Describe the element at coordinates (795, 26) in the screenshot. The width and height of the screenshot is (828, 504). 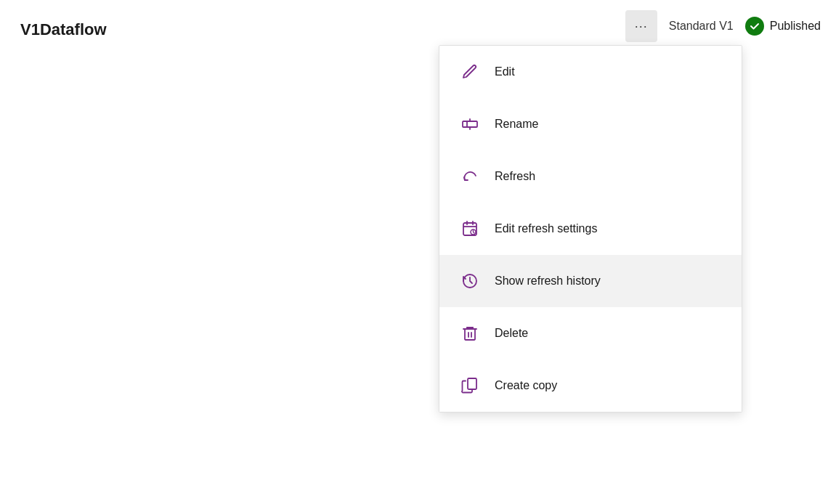
I see `published-label: Published` at that location.